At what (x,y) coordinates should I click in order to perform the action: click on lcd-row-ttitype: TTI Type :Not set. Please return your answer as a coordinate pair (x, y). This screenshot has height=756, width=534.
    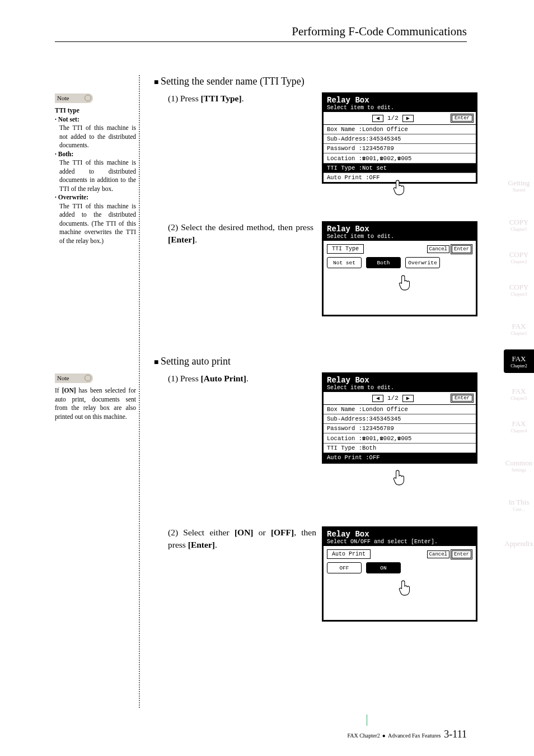
    Looking at the image, I should click on (400, 168).